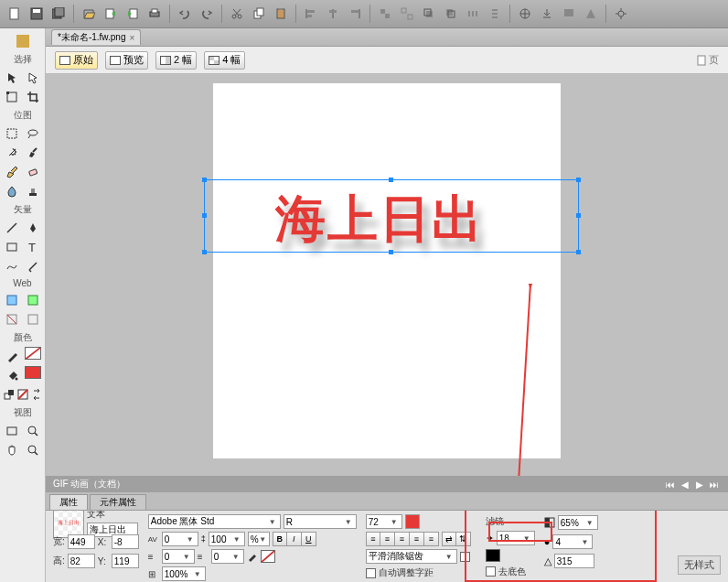 The width and height of the screenshot is (728, 582). What do you see at coordinates (708, 60) in the screenshot?
I see `page-indicator: 页` at bounding box center [708, 60].